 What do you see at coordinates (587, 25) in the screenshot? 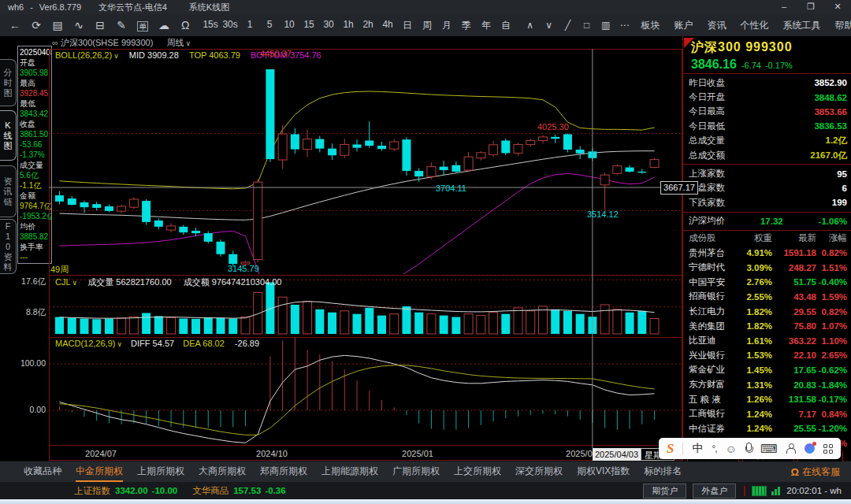
I see `rect-tool-icon: □` at bounding box center [587, 25].